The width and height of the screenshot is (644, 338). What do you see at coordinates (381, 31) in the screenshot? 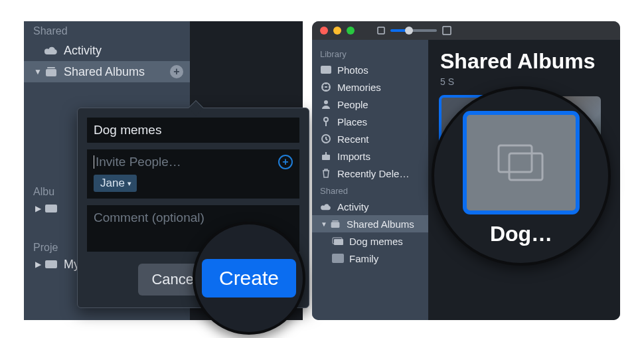
I see `thumbnail-small-icon` at bounding box center [381, 31].